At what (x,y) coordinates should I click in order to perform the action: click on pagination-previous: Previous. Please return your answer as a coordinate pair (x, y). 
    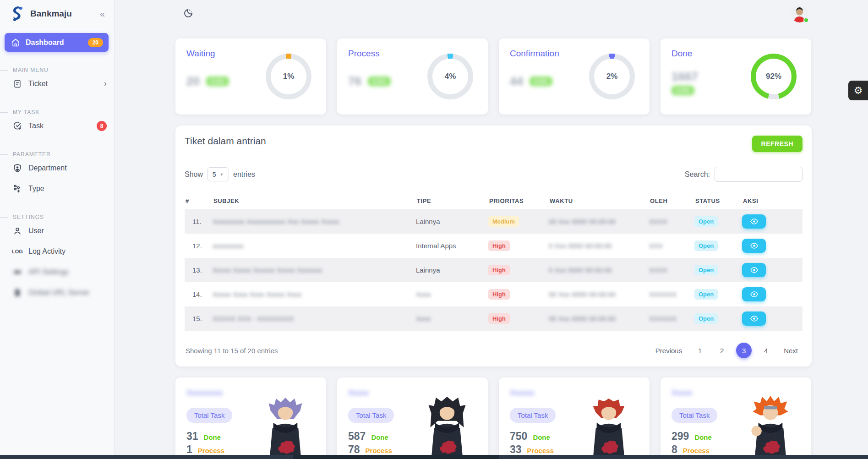
    Looking at the image, I should click on (669, 351).